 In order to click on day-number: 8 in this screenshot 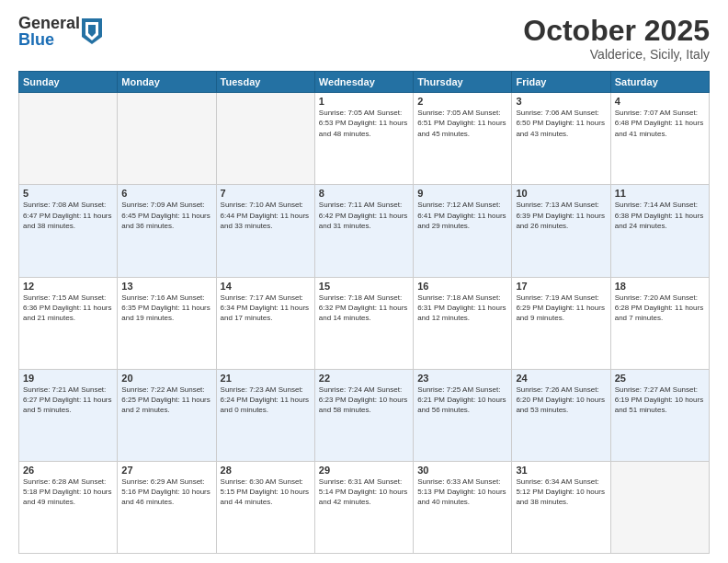, I will do `click(364, 193)`.